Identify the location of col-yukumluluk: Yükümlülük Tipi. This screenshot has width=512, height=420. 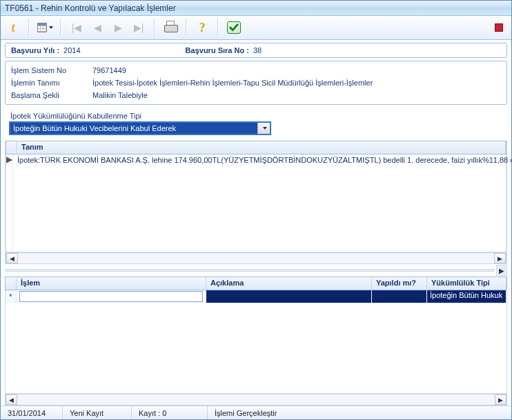
(466, 283).